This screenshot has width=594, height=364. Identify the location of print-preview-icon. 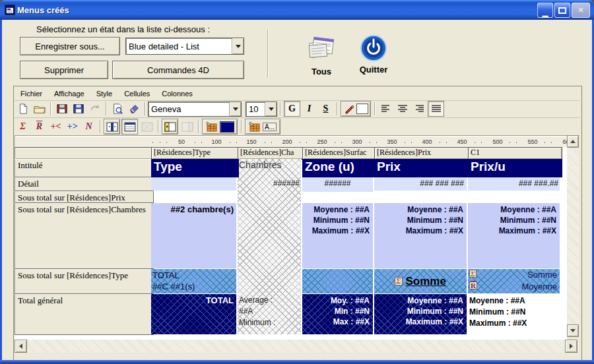
(117, 109).